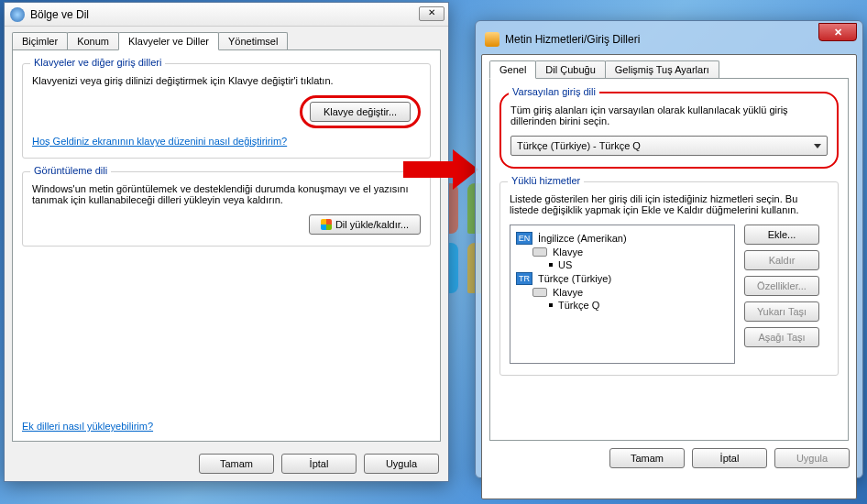 The width and height of the screenshot is (867, 504). I want to click on services-tree: ENİngilizce (Amerikan) Klavye US TRTürkç…, so click(622, 294).